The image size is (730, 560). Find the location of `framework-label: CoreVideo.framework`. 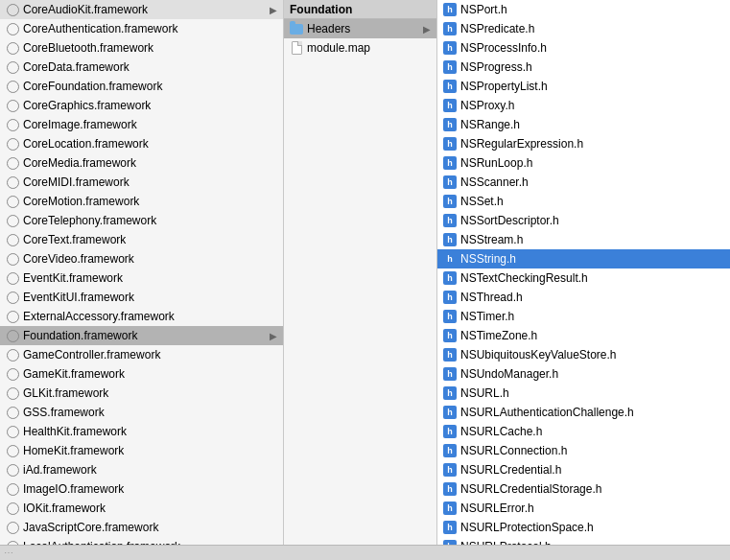

framework-label: CoreVideo.framework is located at coordinates (146, 259).